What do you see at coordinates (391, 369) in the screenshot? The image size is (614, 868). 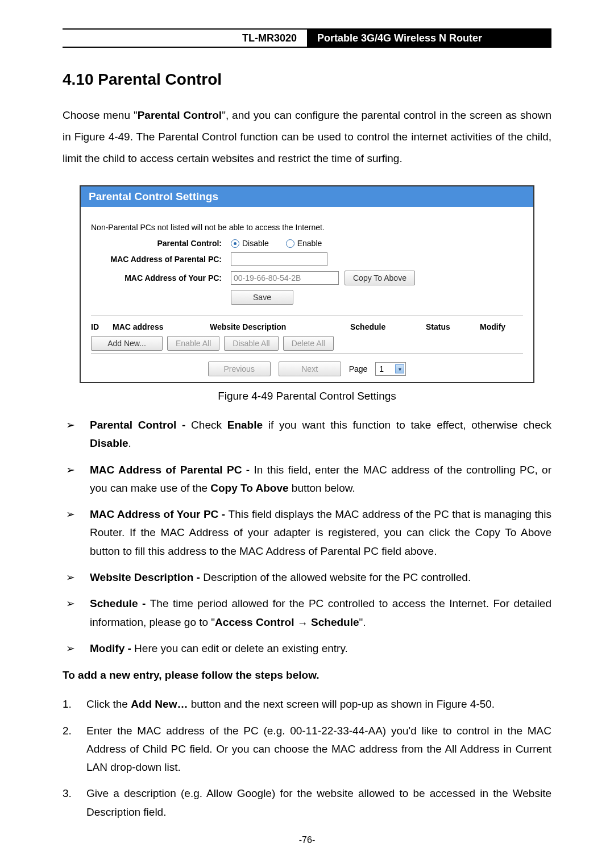 I see `page-select: 1 ▾` at bounding box center [391, 369].